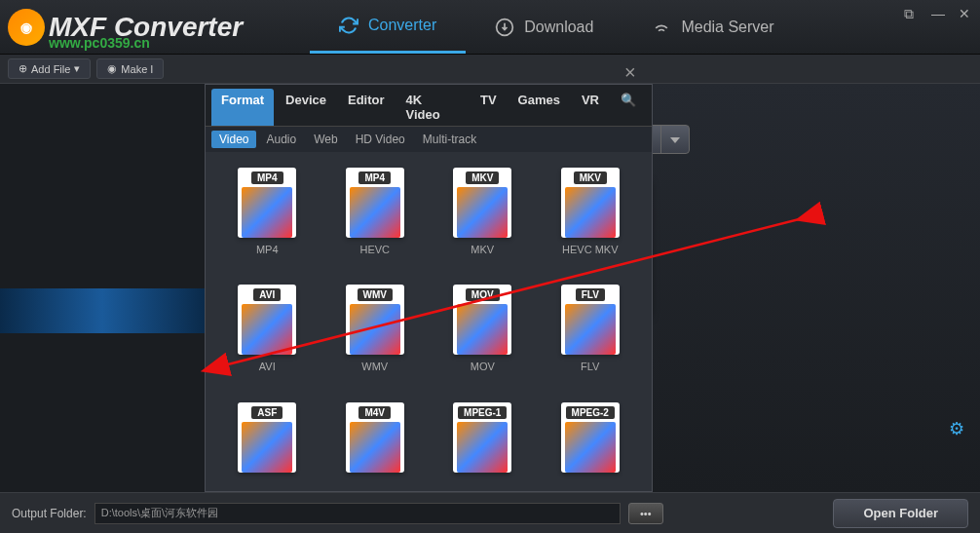  I want to click on popup-tabs: Format Device Editor 4K Video TV Games V…, so click(429, 105).